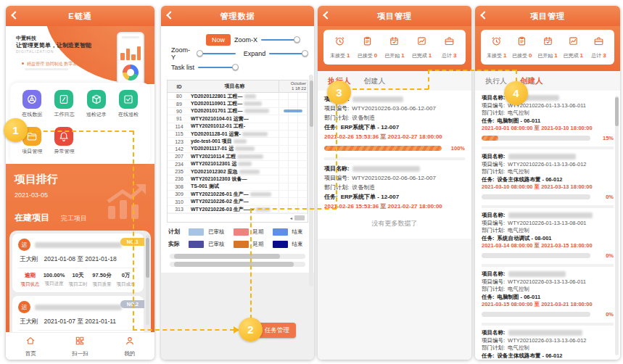 The height and width of the screenshot is (364, 623). I want to click on field-dept: 部门计划:设备制造, so click(395, 187).